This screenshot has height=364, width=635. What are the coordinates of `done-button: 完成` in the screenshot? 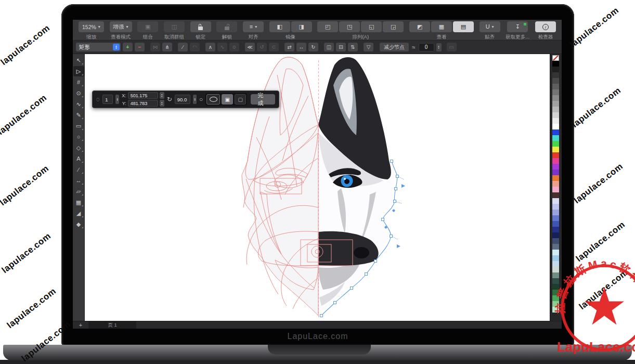 It's located at (263, 99).